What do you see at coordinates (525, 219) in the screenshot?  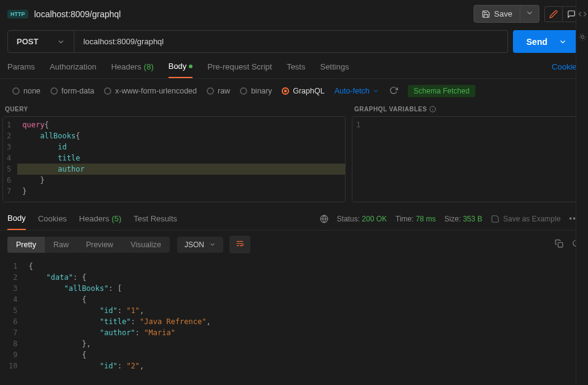 I see `save-as-example-button: Save as Example` at bounding box center [525, 219].